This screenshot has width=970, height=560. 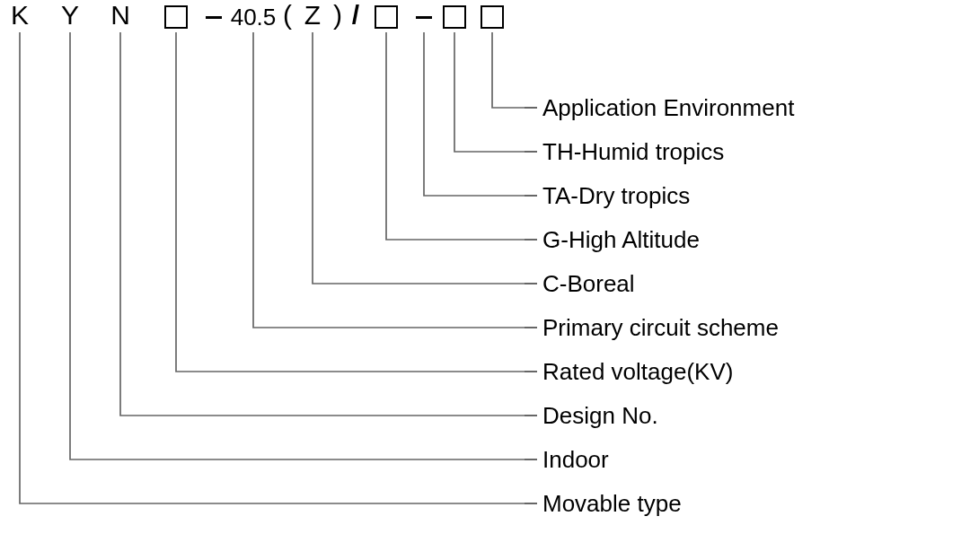 What do you see at coordinates (253, 18) in the screenshot?
I see `code-rated-voltage: 40.5` at bounding box center [253, 18].